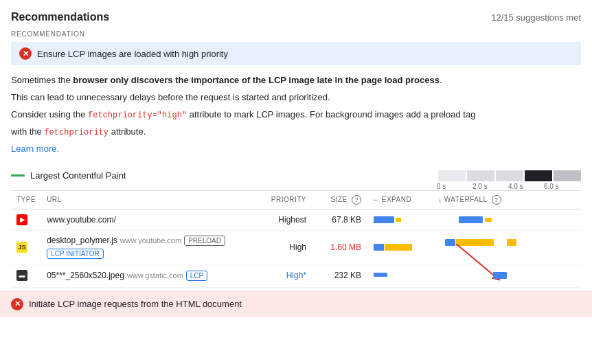  Describe the element at coordinates (296, 132) in the screenshot. I see `desc-line4: with the fetchpriority attribute.` at that location.